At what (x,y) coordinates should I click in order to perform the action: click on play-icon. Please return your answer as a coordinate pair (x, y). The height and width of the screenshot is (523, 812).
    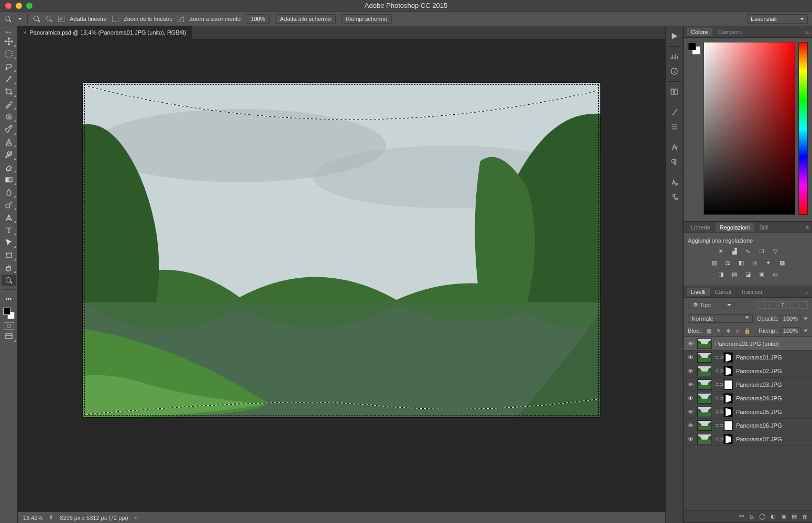
    Looking at the image, I should click on (674, 36).